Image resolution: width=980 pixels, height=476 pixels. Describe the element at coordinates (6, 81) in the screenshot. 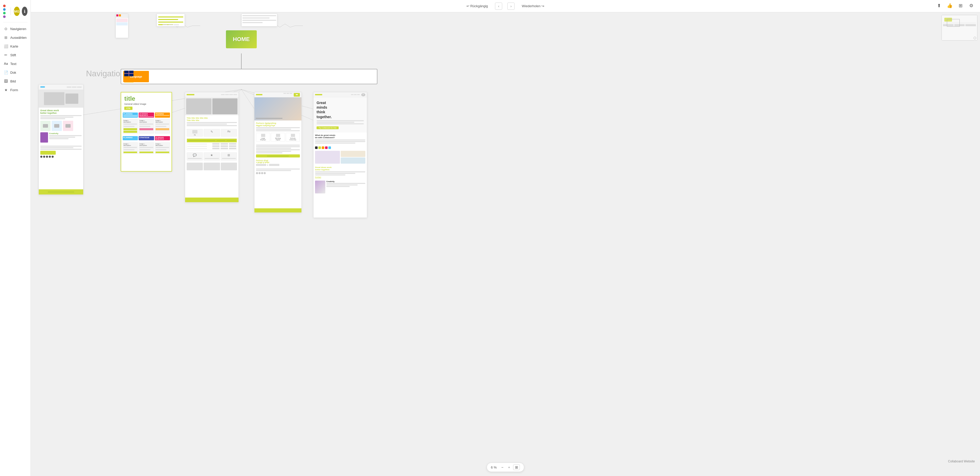

I see `image-icon: 🖼` at that location.